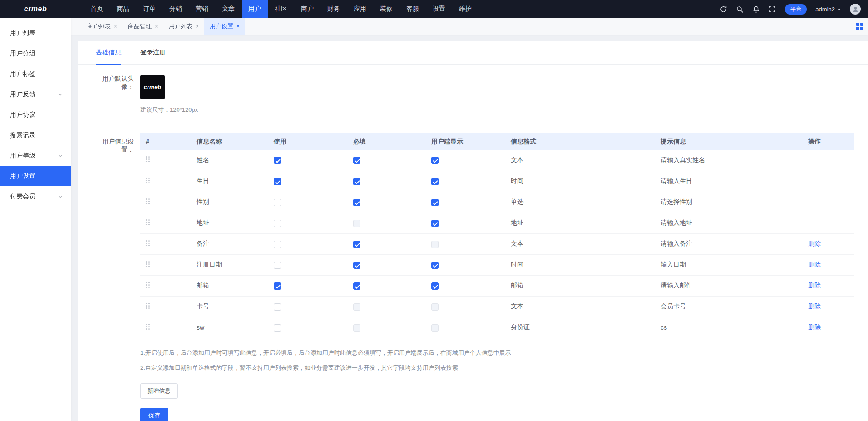 Image resolution: width=868 pixels, height=421 pixels. I want to click on avatar, so click(855, 9).